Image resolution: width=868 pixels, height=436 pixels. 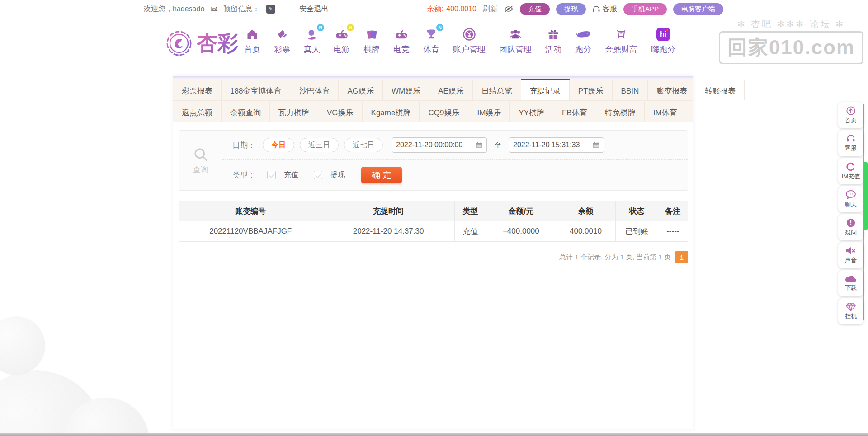 What do you see at coordinates (252, 41) in the screenshot?
I see `nav-item-home: 首页` at bounding box center [252, 41].